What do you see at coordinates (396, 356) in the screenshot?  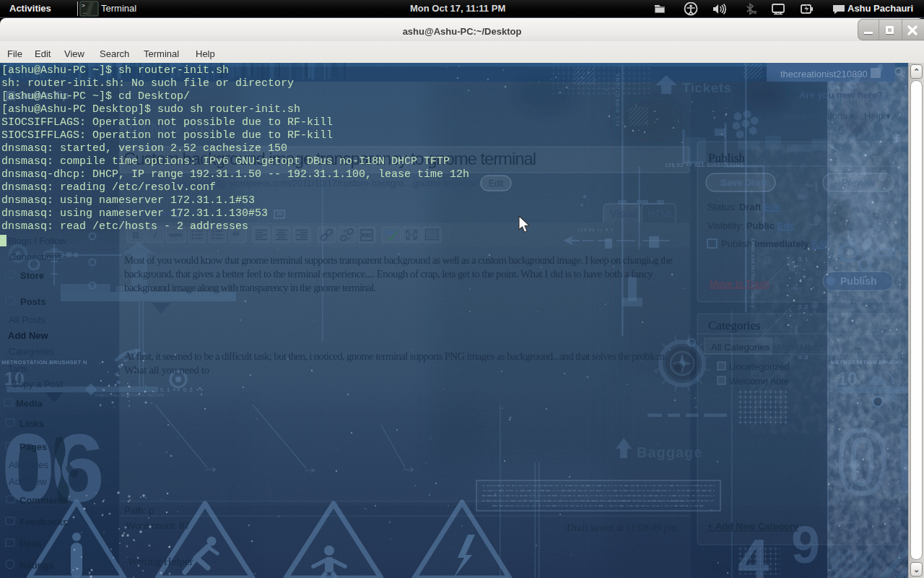 I see `svg-text:At first, it seemed to be a di: At first, it seemed to be a difficult ta…` at bounding box center [396, 356].